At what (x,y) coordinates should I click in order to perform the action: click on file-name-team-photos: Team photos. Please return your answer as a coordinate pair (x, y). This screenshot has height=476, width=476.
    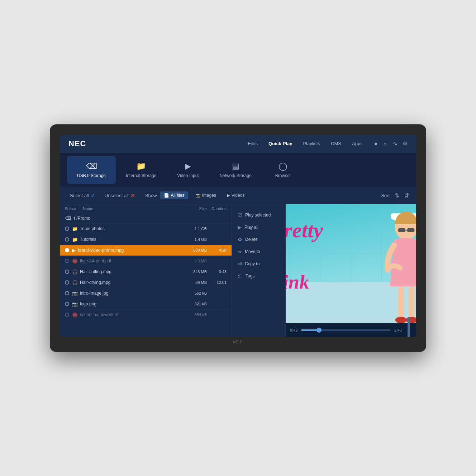
    Looking at the image, I should click on (129, 229).